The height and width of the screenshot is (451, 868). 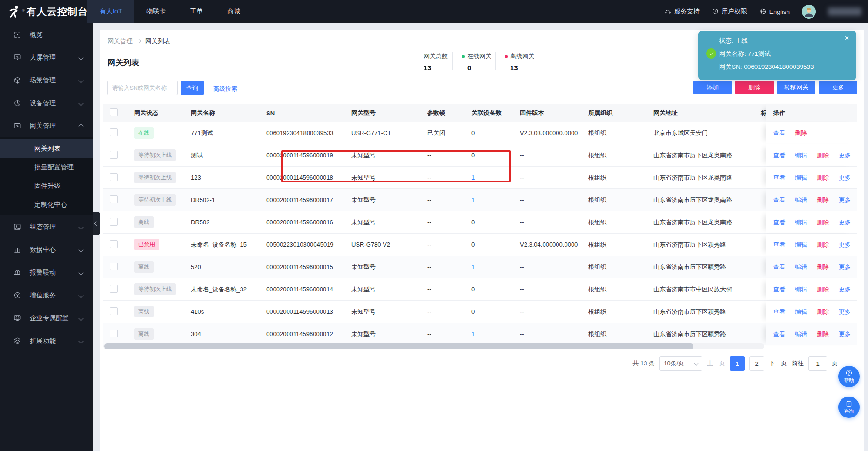 What do you see at coordinates (716, 363) in the screenshot?
I see `prev-page-button: 上一页` at bounding box center [716, 363].